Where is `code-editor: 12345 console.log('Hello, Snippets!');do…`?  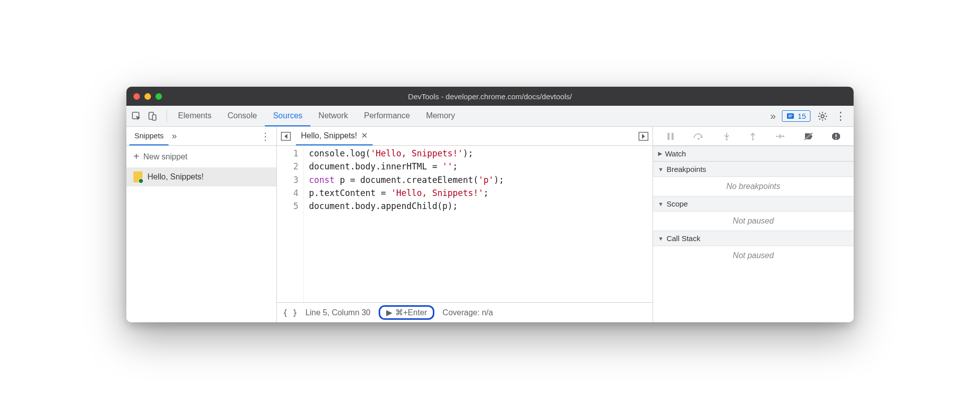 code-editor: 12345 console.log('Hello, Snippets!');do… is located at coordinates (464, 224).